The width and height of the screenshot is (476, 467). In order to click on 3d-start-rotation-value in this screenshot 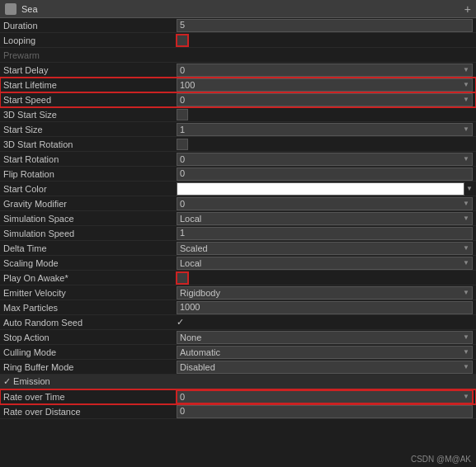, I will do `click(325, 144)`.